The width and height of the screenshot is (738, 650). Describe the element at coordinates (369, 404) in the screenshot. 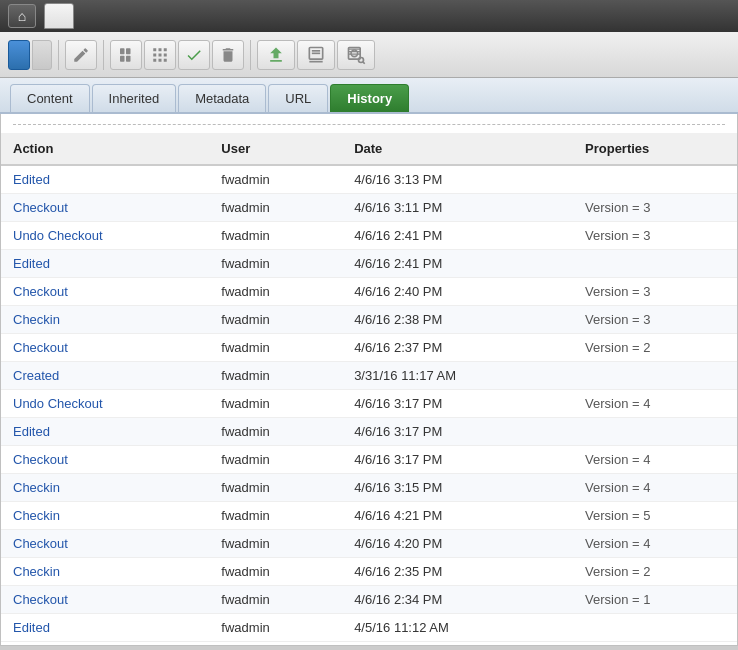

I see `table-row: Undo Checkoutfwadmin4/6/16 3:17 PMVersio…` at that location.